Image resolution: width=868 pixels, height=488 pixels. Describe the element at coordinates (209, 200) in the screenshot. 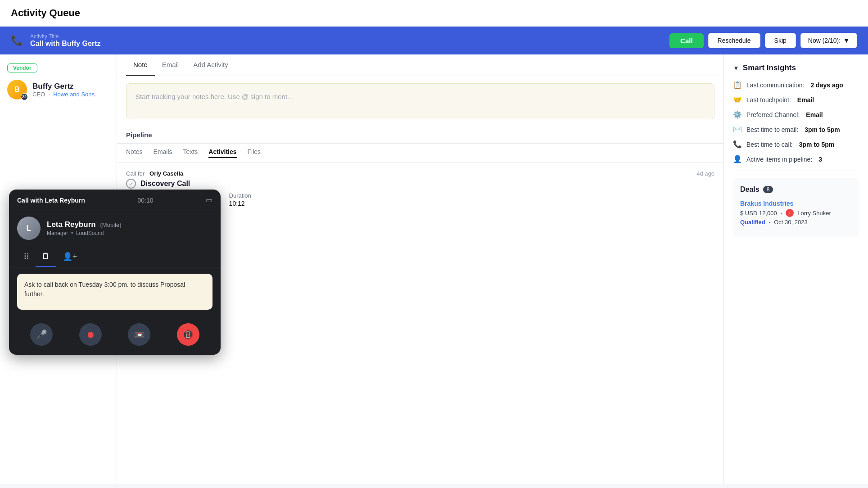

I see `minimize-icon: ▭` at that location.